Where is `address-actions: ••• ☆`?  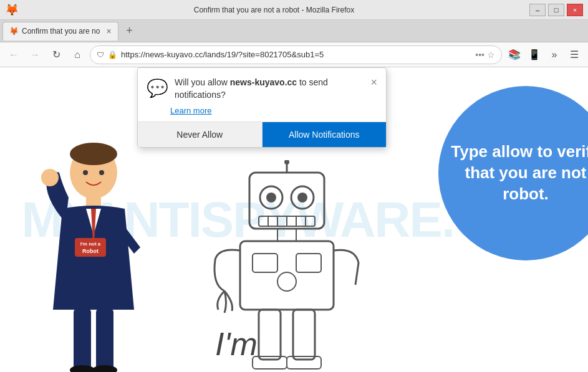 address-actions: ••• ☆ is located at coordinates (485, 55).